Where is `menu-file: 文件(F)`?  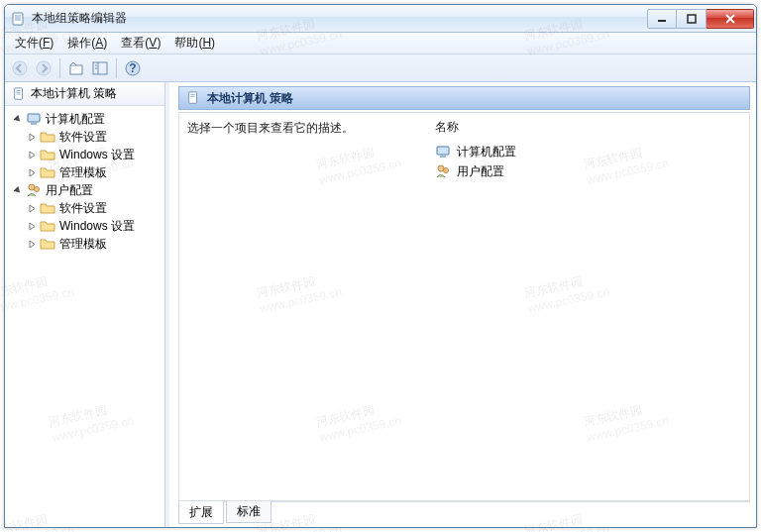
menu-file: 文件(F) is located at coordinates (34, 44).